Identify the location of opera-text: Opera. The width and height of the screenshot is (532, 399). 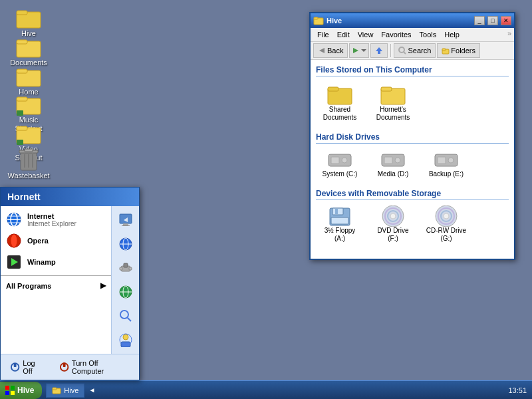
(66, 241).